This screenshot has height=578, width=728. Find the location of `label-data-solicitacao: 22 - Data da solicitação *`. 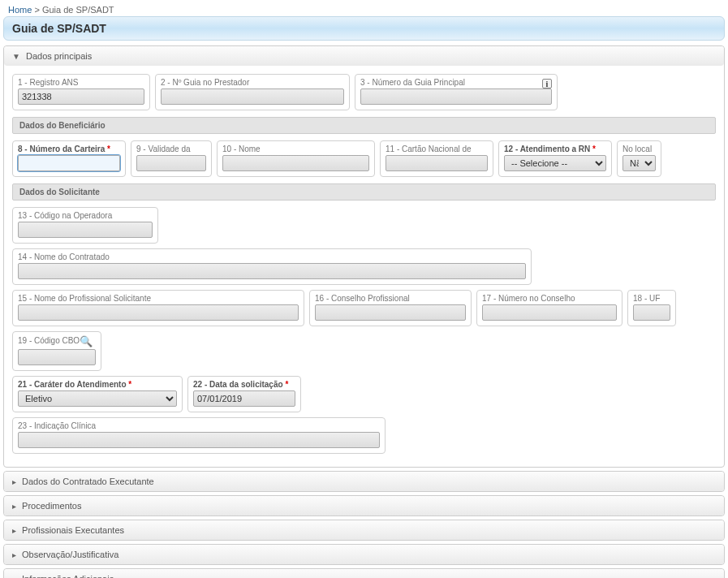

label-data-solicitacao: 22 - Data da solicitação * is located at coordinates (244, 385).